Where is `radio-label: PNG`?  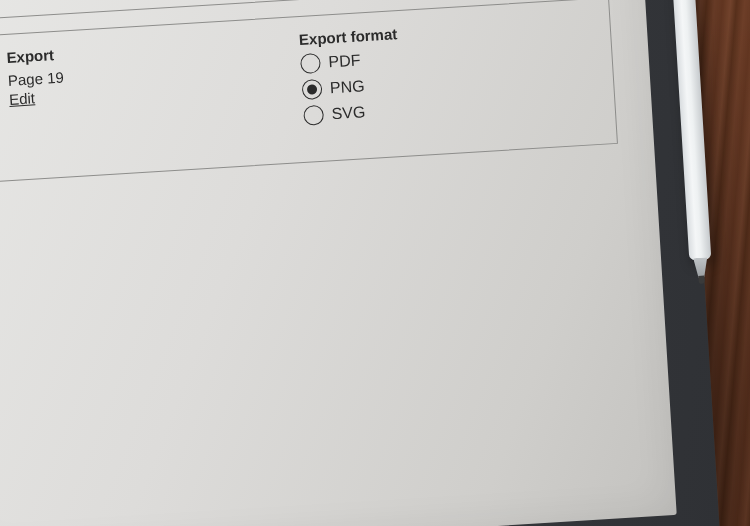
radio-label: PNG is located at coordinates (347, 87).